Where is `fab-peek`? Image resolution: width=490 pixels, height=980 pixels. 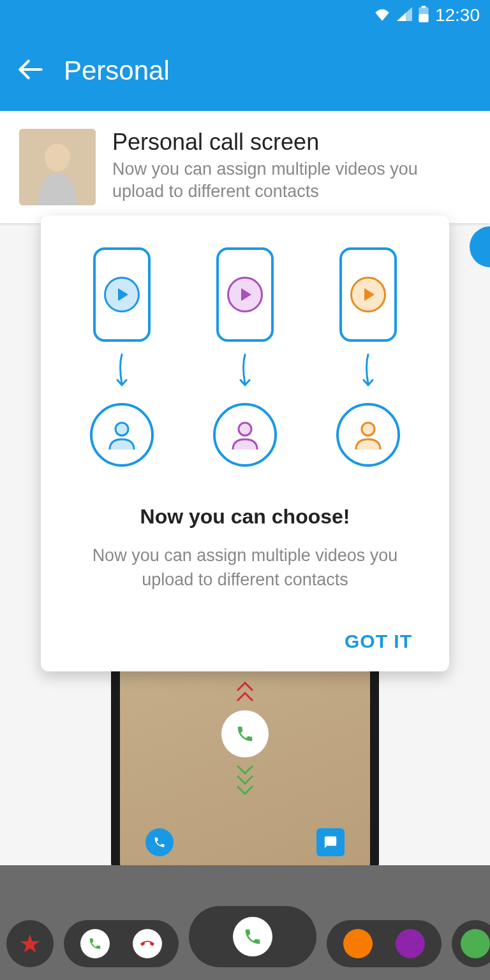 fab-peek is located at coordinates (480, 247).